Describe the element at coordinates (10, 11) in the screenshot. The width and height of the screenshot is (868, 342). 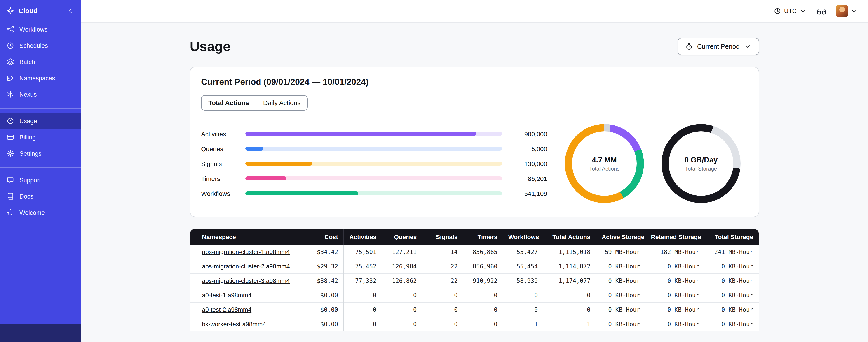
I see `temporal-logo-icon` at that location.